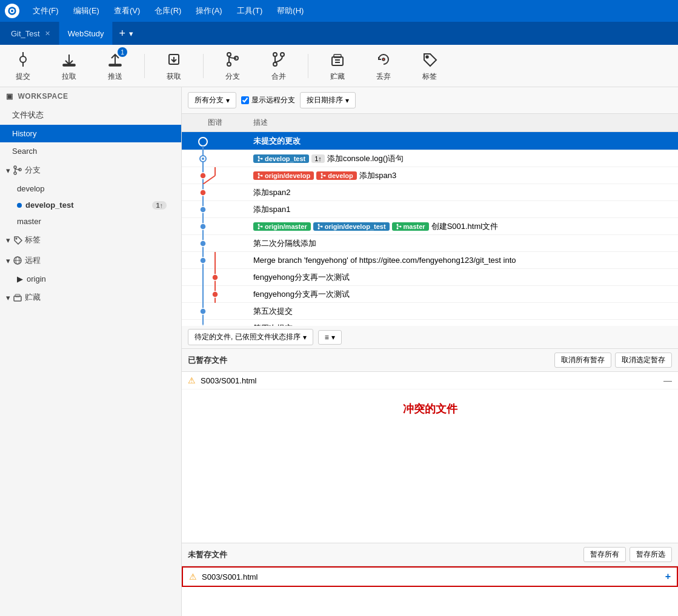 This screenshot has width=678, height=616. What do you see at coordinates (69, 65) in the screenshot?
I see `pull-button: 拉取` at bounding box center [69, 65].